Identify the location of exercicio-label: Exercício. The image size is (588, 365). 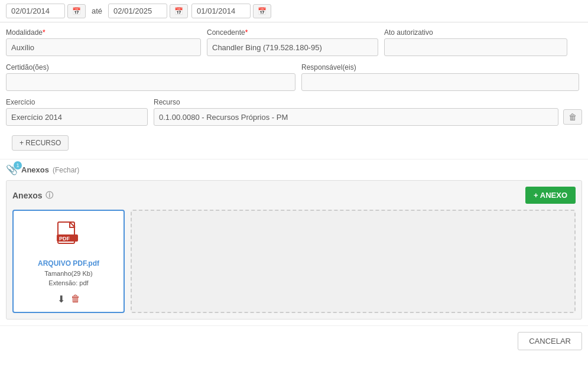
(77, 102).